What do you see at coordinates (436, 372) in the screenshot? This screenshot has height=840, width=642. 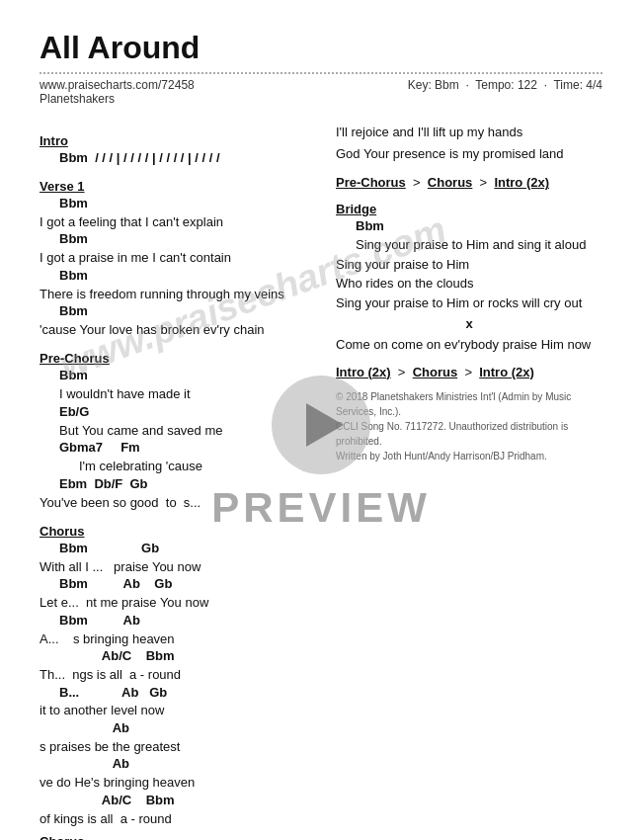 I see `intro-nav-chorus: Chorus` at bounding box center [436, 372].